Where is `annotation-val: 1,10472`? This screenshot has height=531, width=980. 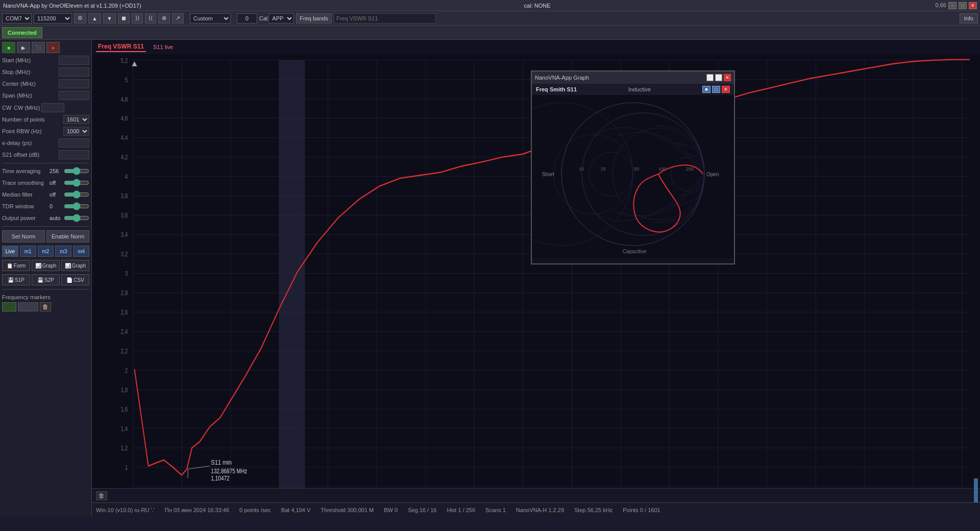 annotation-val: 1,10472 is located at coordinates (220, 478).